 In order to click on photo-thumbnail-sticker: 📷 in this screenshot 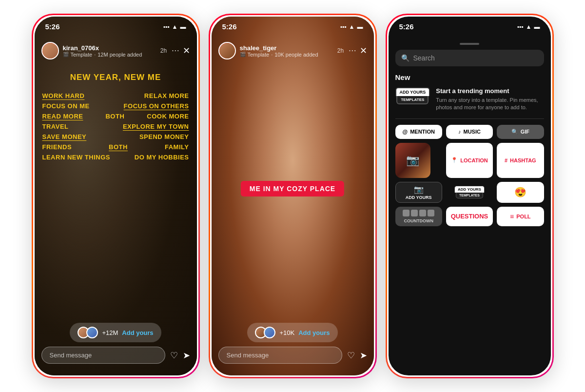, I will do `click(413, 160)`.